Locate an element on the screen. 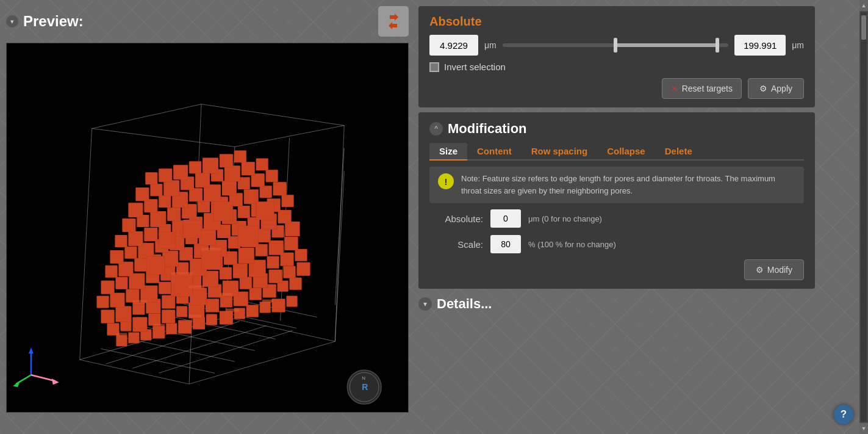 The width and height of the screenshot is (868, 434). help-icon: ? is located at coordinates (844, 414).